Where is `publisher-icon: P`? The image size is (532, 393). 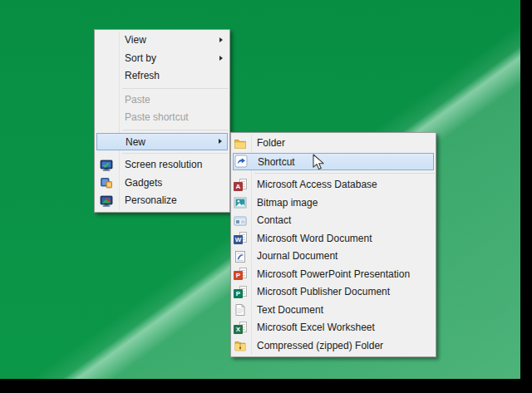 publisher-icon: P is located at coordinates (240, 292).